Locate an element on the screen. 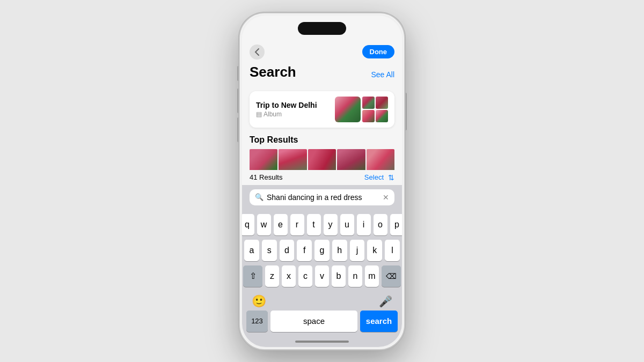  see-all-link: See All is located at coordinates (383, 75).